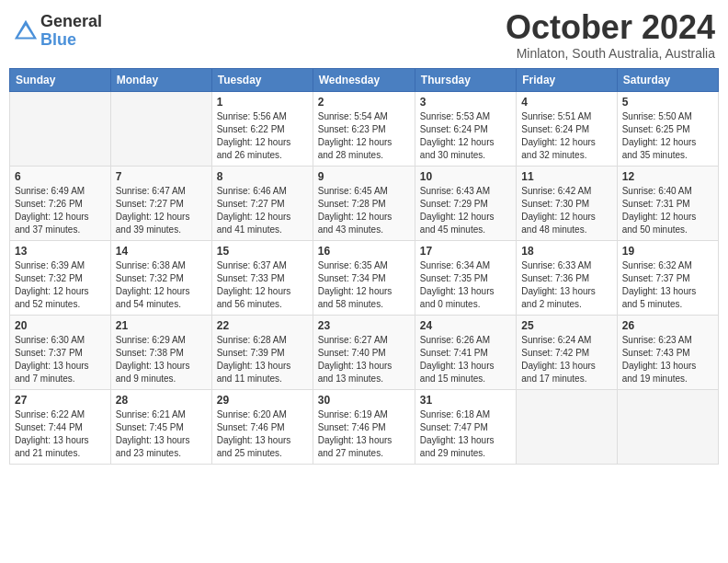  I want to click on calendar-cell: 29Sunrise: 6:20 AM Sunset: 7:46 PM Dayli…, so click(262, 427).